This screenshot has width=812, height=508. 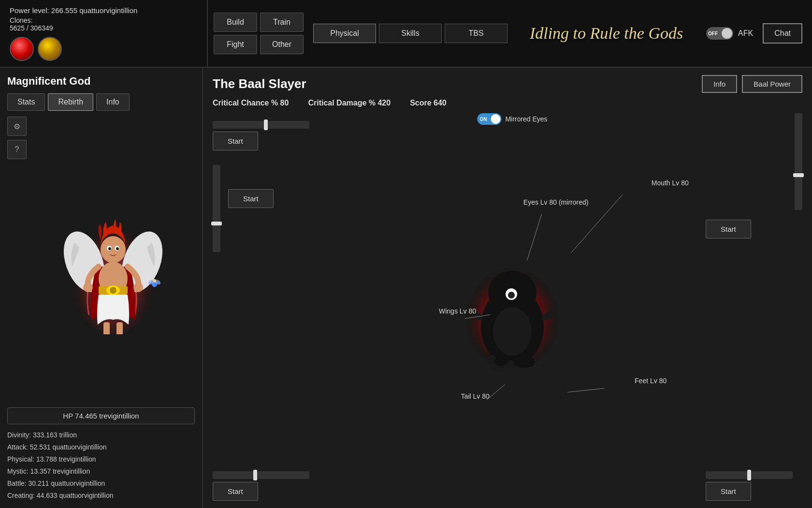 What do you see at coordinates (783, 33) in the screenshot?
I see `chat-button: Chat` at bounding box center [783, 33].